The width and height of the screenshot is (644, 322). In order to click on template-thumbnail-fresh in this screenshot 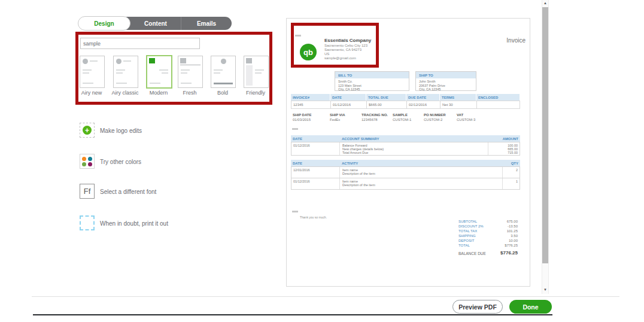, I will do `click(190, 72)`.